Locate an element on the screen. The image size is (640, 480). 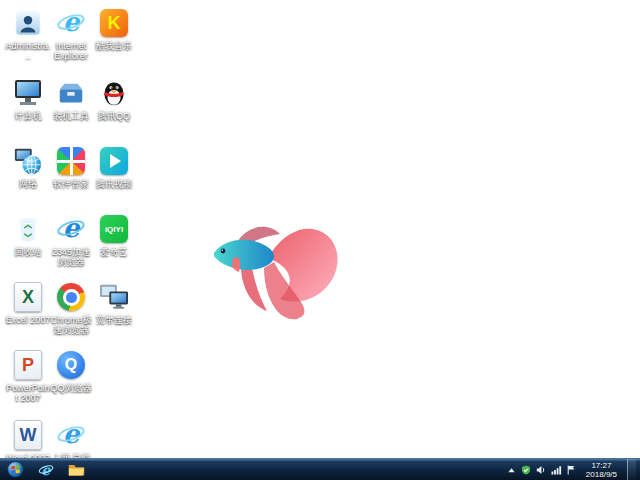
desktop-icon-administrator: Administra... is located at coordinates (28, 38).